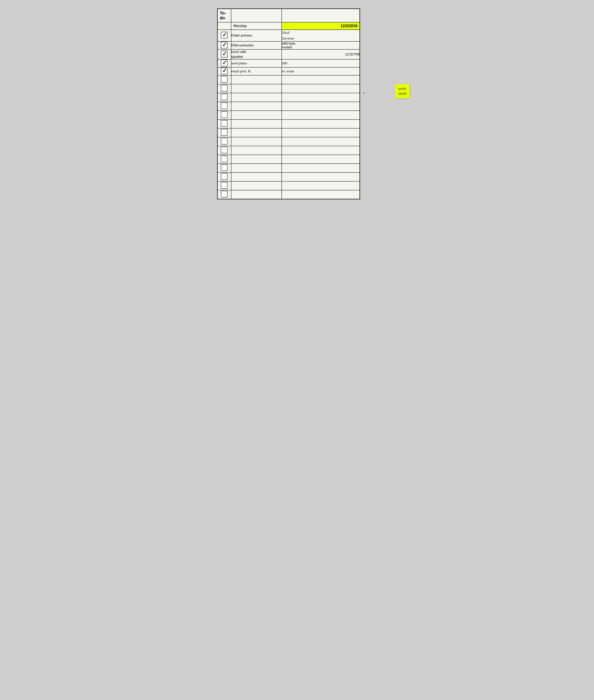 This screenshot has height=700, width=594. What do you see at coordinates (256, 26) in the screenshot?
I see `day-label: Monday` at bounding box center [256, 26].